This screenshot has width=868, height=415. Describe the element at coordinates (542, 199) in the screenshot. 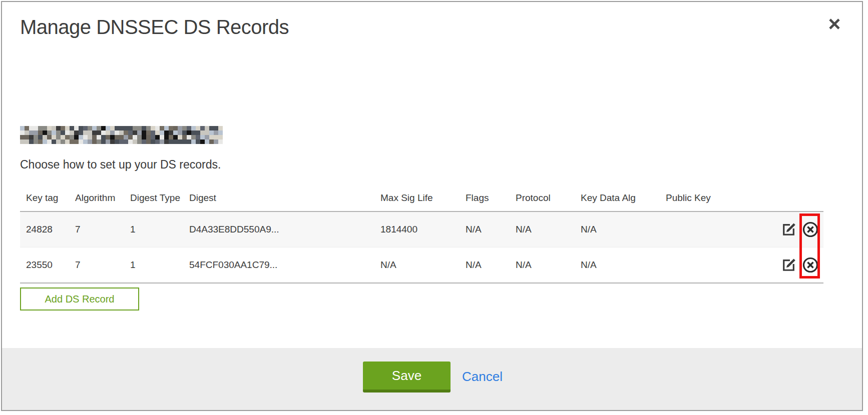

I see `col-protocol: Protocol` at that location.